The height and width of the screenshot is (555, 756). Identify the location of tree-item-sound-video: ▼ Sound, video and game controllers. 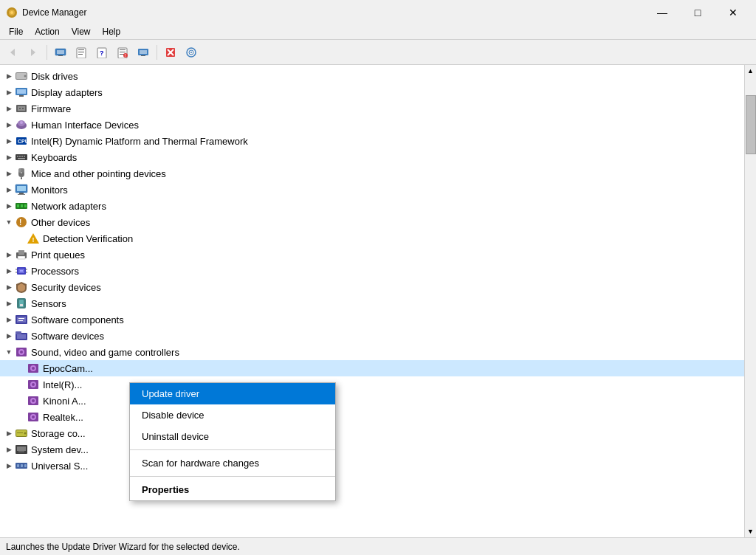
(372, 352).